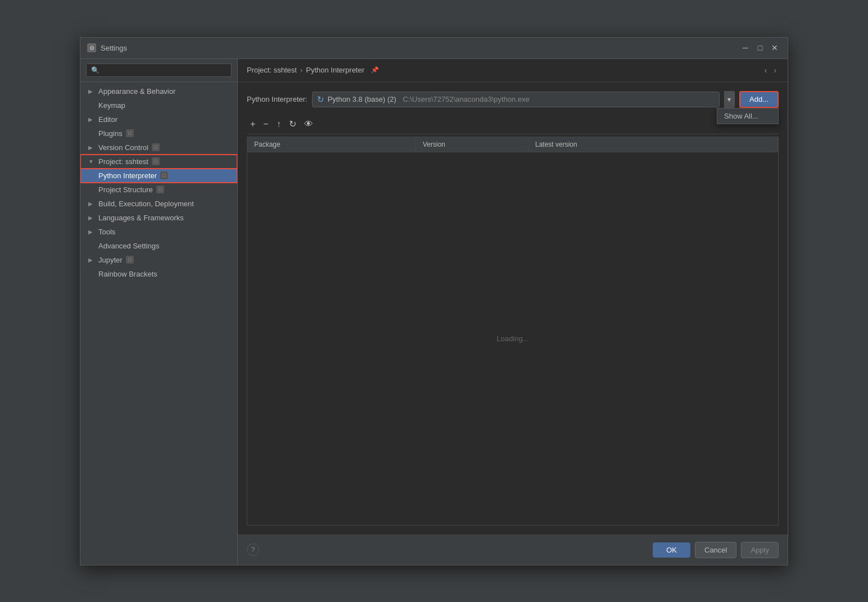  I want to click on nav-arrows: ‹ ›, so click(770, 70).